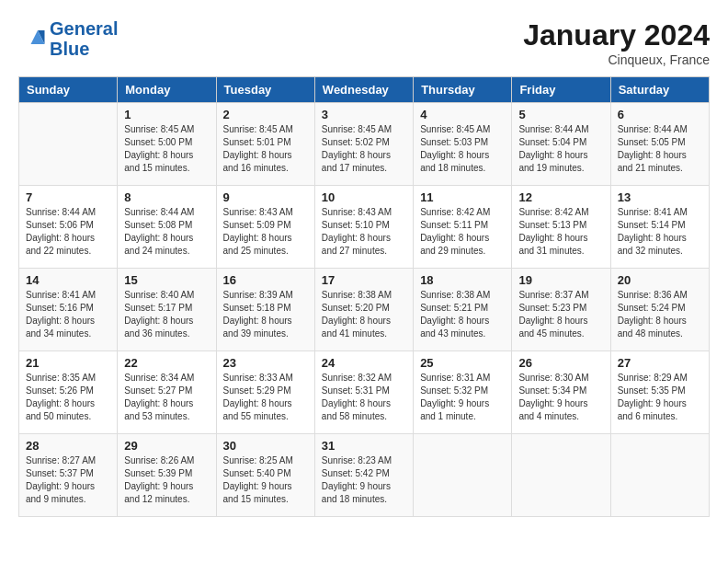 Image resolution: width=728 pixels, height=563 pixels. Describe the element at coordinates (660, 114) in the screenshot. I see `day-number: 6` at that location.